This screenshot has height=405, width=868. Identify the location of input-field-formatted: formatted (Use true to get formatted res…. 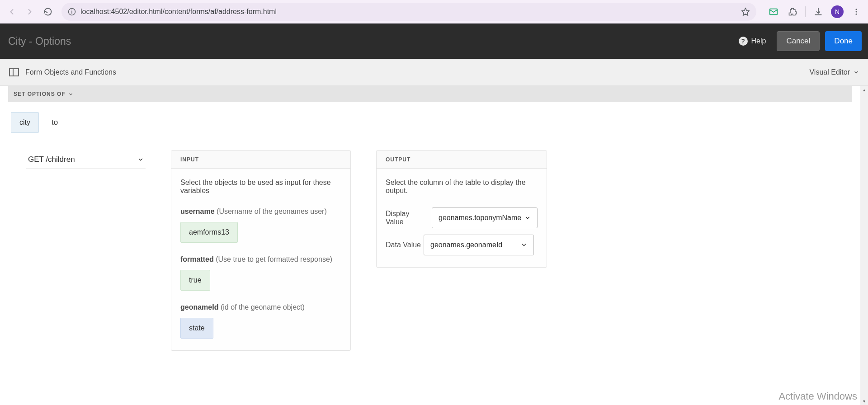
(261, 273).